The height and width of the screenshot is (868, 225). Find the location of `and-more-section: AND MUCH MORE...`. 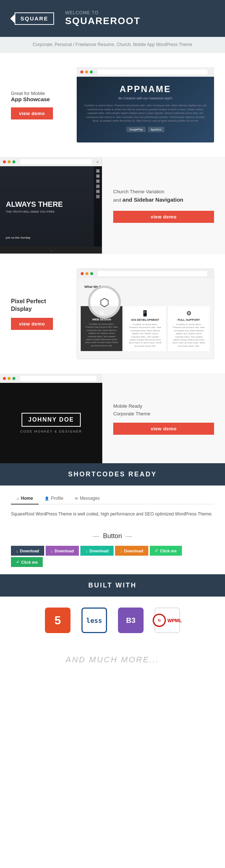

and-more-section: AND MUCH MORE... is located at coordinates (113, 660).